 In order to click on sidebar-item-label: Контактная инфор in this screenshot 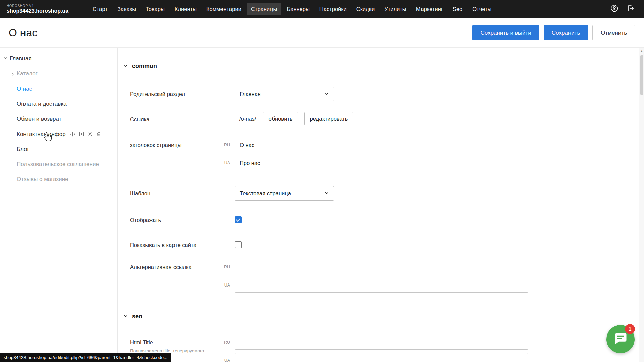, I will do `click(41, 134)`.